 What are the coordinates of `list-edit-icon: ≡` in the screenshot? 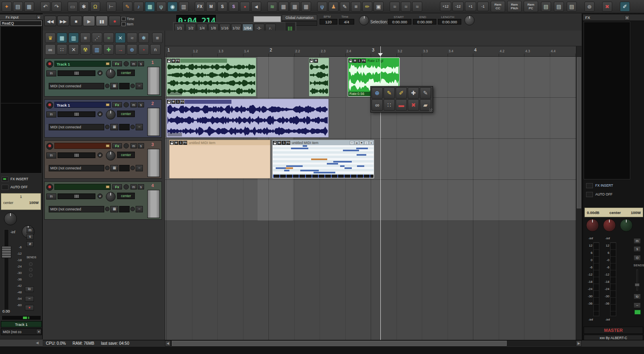 It's located at (356, 6).